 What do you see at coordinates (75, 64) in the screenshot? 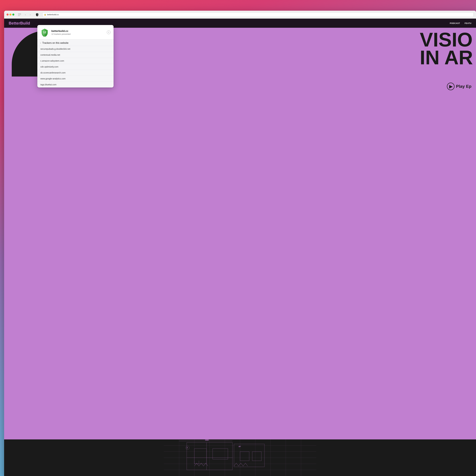
I see `popup-body: › Trackers on this website securepubads.…` at bounding box center [75, 64].